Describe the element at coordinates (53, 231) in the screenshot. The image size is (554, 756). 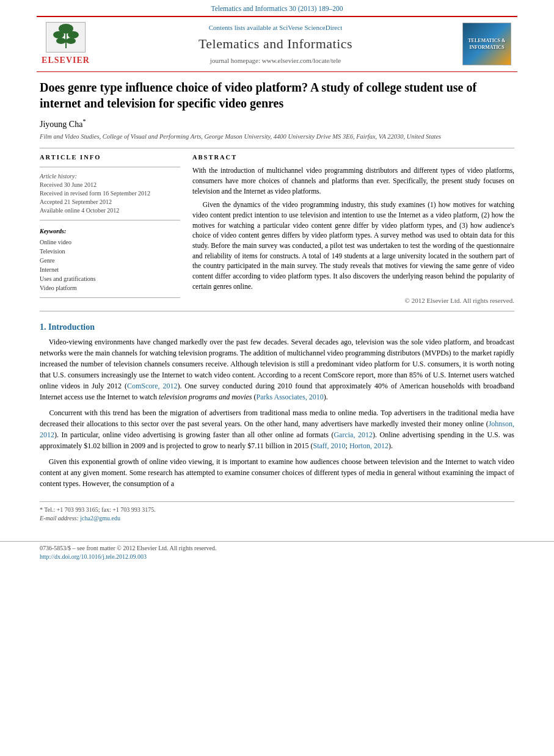
I see `keywords-label: Keywords:` at that location.